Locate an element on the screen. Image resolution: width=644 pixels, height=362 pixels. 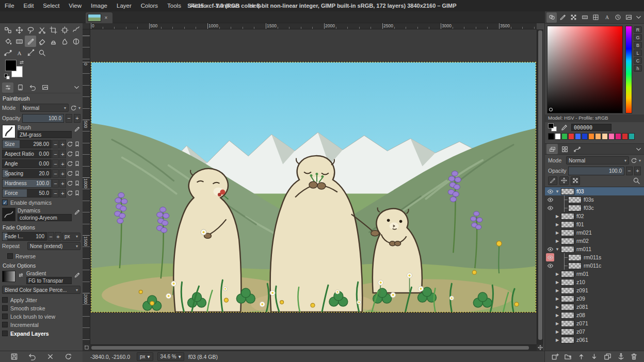
blend-color-space-dropdown: Blend Color Space Perce...▾ is located at coordinates (41, 290).